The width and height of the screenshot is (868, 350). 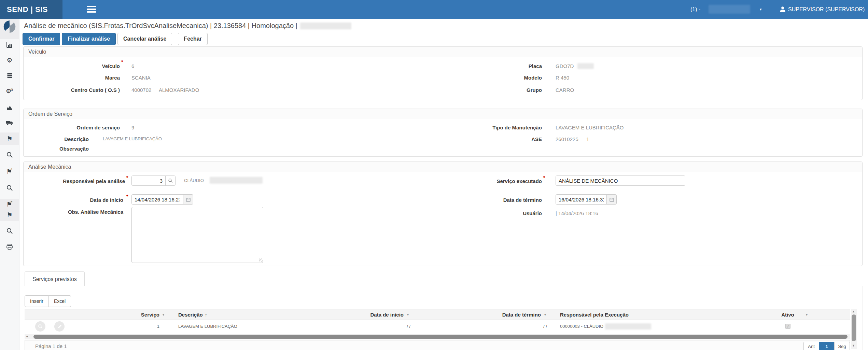 What do you see at coordinates (788, 315) in the screenshot?
I see `column-active: Ativo` at bounding box center [788, 315].